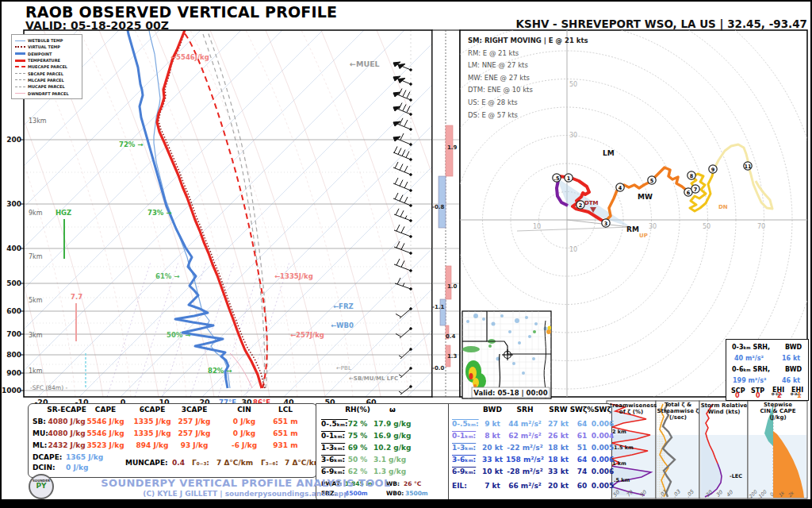 This screenshot has height=508, width=812. I want to click on adv-value: -1.1, so click(438, 307).